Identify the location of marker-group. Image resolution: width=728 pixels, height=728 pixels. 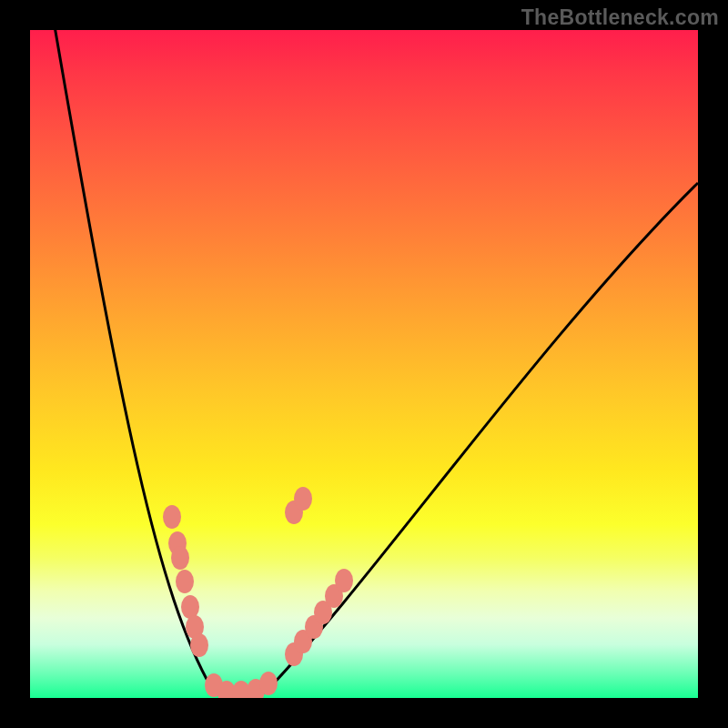
(258, 592).